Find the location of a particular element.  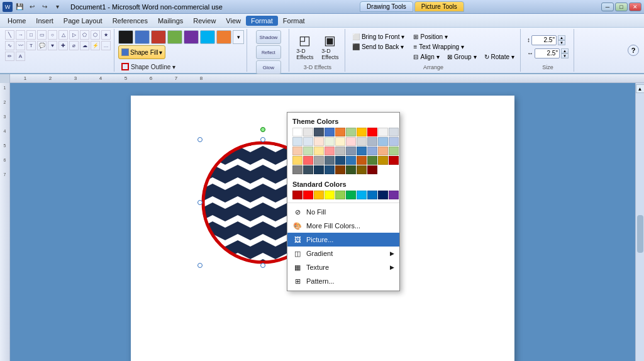

help-button: ? is located at coordinates (633, 50).